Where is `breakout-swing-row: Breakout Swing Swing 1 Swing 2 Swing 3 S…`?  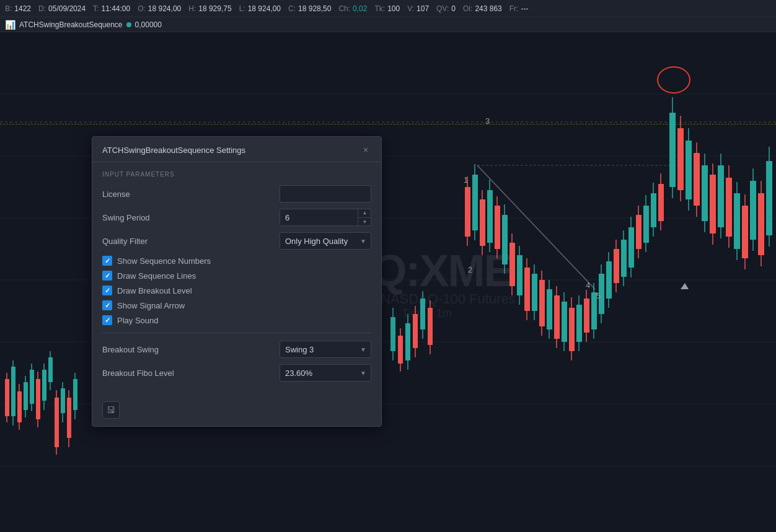
breakout-swing-row: Breakout Swing Swing 1 Swing 2 Swing 3 S… is located at coordinates (237, 349).